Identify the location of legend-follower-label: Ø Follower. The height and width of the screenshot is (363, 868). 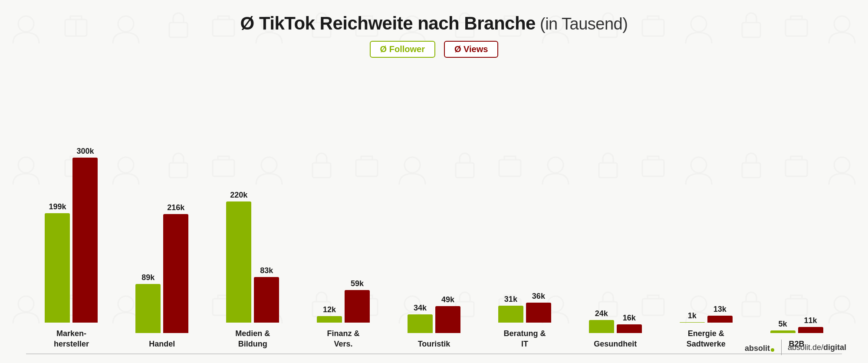
(403, 50).